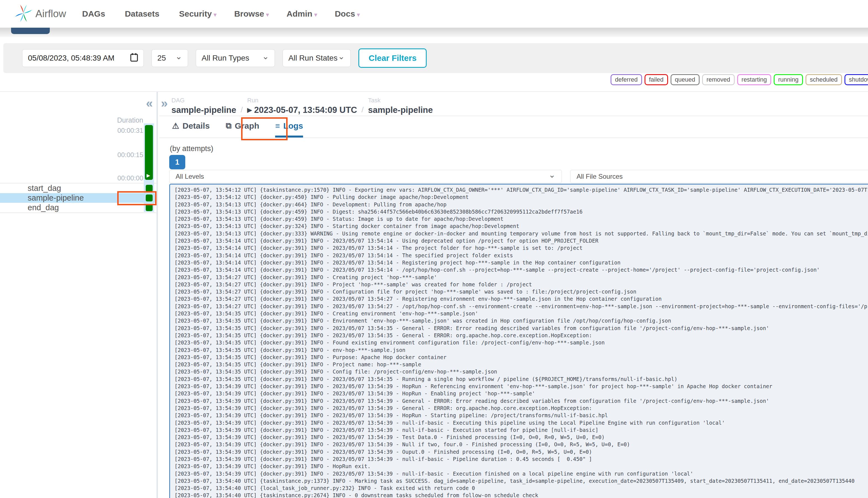  I want to click on brand-name: Airflow, so click(51, 14).